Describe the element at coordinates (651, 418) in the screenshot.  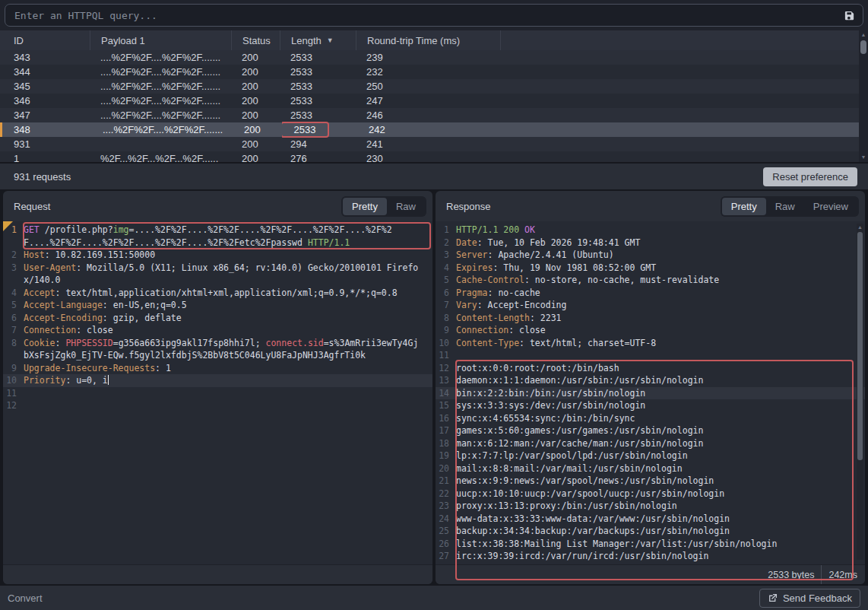
I see `response-line-16: 16sync:x:4:65534:sync:/bin:/bin/sync` at that location.